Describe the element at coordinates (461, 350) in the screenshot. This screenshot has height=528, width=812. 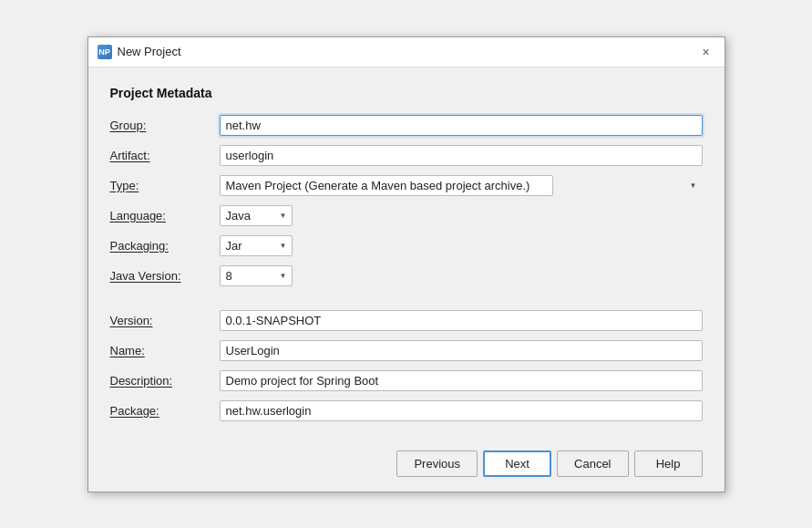
I see `name-input` at that location.